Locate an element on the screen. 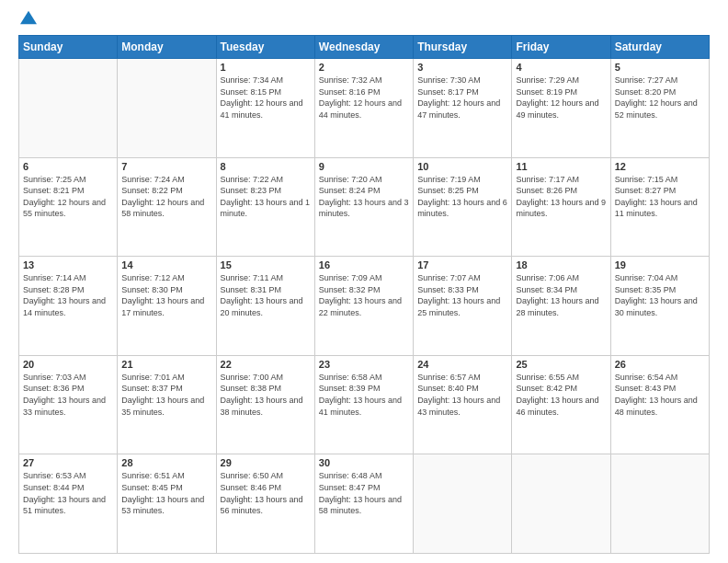 Image resolution: width=728 pixels, height=563 pixels. calendar-cell: 12Sunrise: 7:15 AM Sunset: 8:27 PM Dayli… is located at coordinates (660, 207).